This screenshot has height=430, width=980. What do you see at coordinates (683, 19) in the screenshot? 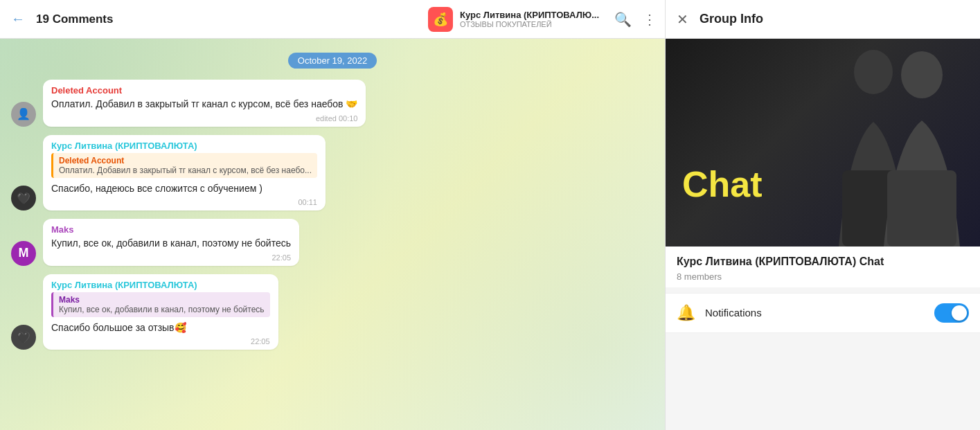
I see `close-icon: ✕` at bounding box center [683, 19].